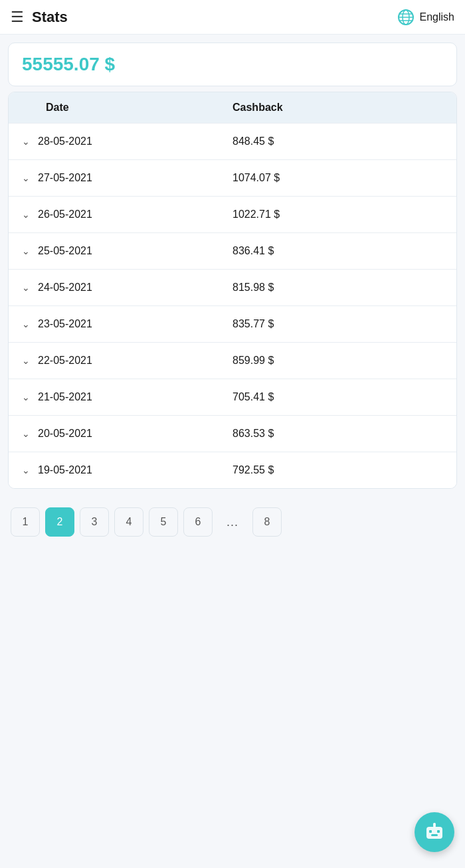 Image resolution: width=465 pixels, height=868 pixels. I want to click on amount-card: 55555.07 $, so click(232, 64).